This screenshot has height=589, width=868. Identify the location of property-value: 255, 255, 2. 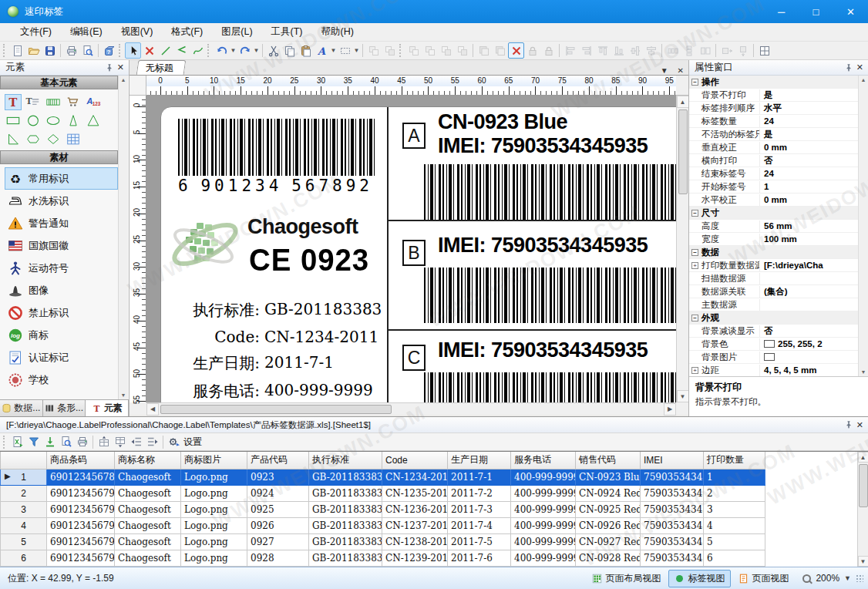
(814, 344).